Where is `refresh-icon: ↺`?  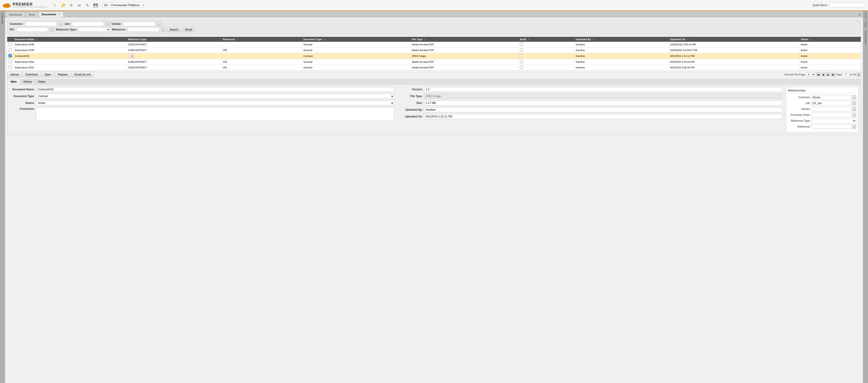
refresh-icon: ↺ is located at coordinates (71, 5).